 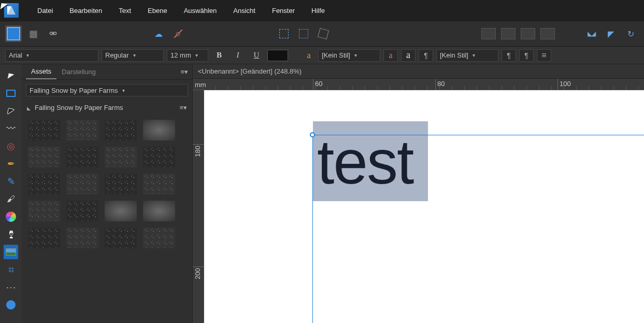 What do you see at coordinates (11, 252) in the screenshot?
I see `place-image-tool` at bounding box center [11, 252].